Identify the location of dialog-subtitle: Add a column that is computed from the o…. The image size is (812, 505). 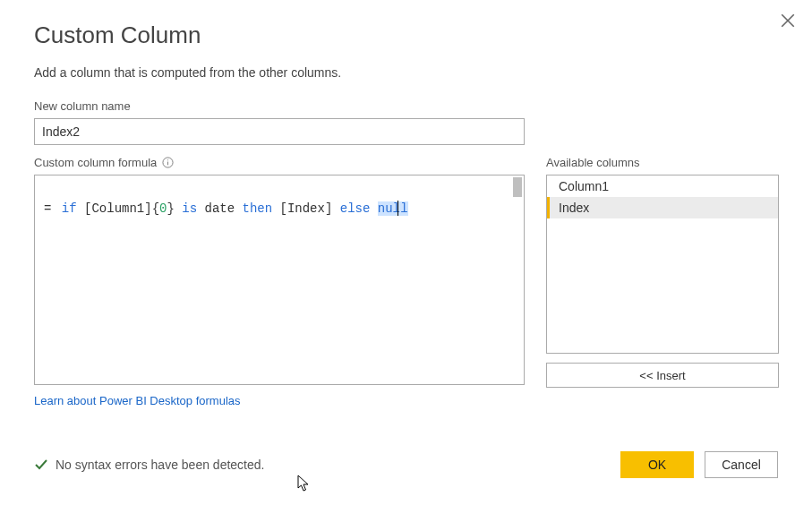
(406, 73).